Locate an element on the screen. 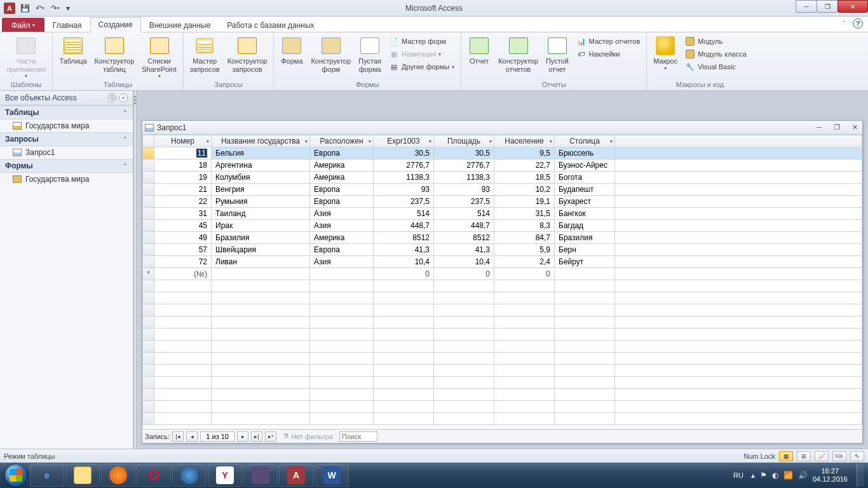 The width and height of the screenshot is (868, 488). tray-volume-icon: 🔊 is located at coordinates (803, 475).